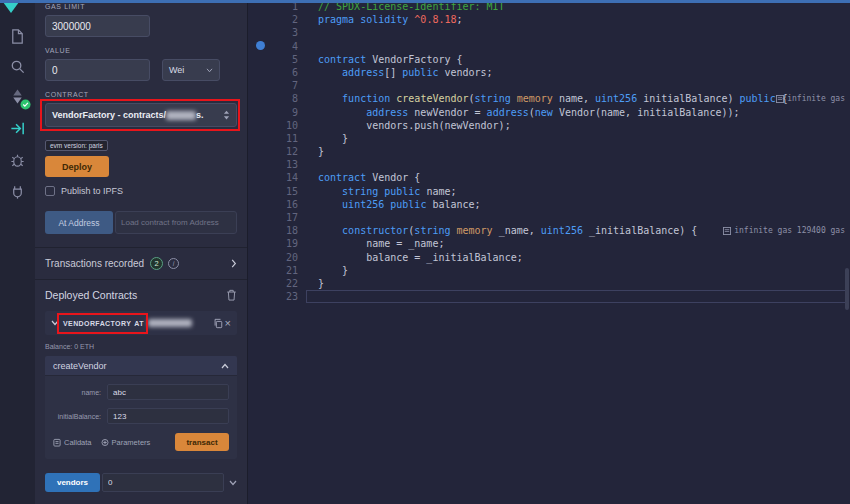  Describe the element at coordinates (234, 264) in the screenshot. I see `chevron-right-icon` at that location.